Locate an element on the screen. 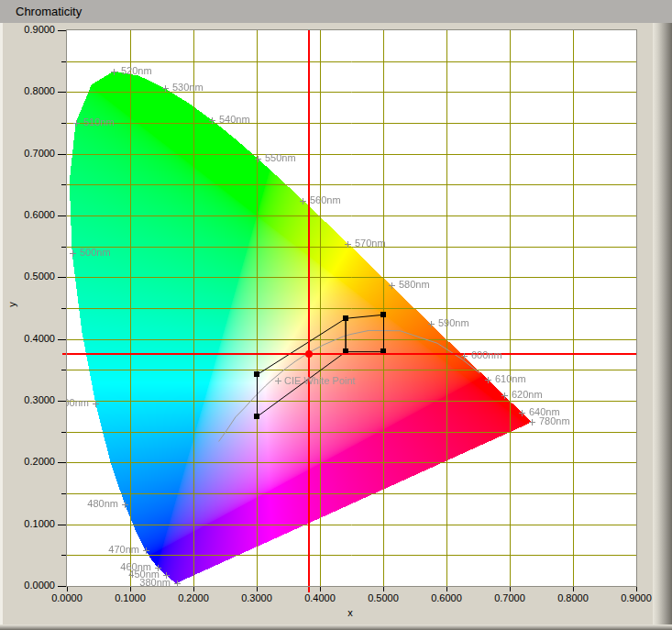 The image size is (672, 630). x-tick-label: 0.4000 is located at coordinates (320, 598).